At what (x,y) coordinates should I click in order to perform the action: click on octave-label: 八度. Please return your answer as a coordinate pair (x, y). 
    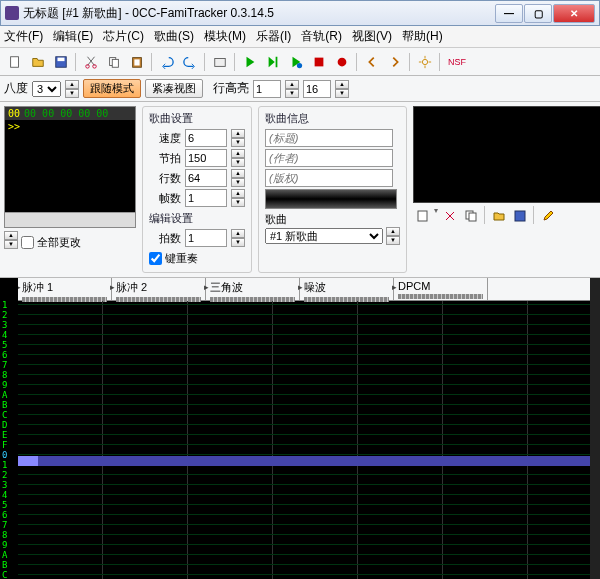
    Looking at the image, I should click on (16, 88).